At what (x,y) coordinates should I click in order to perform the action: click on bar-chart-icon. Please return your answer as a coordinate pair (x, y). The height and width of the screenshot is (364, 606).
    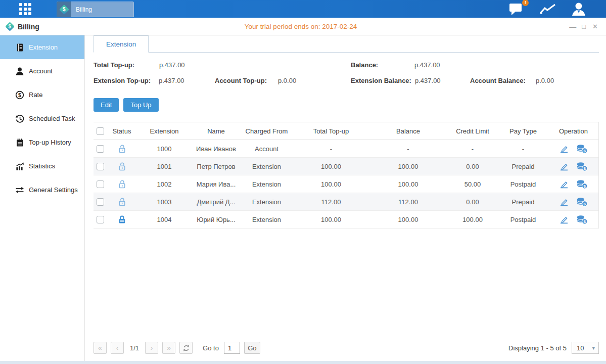
    Looking at the image, I should click on (19, 166).